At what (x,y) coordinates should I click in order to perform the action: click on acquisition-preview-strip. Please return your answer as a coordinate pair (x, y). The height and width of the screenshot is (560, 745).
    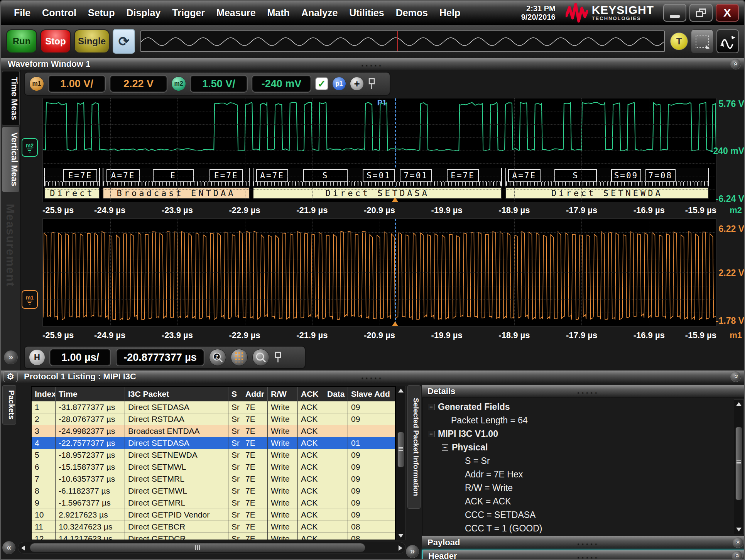
    Looking at the image, I should click on (403, 41).